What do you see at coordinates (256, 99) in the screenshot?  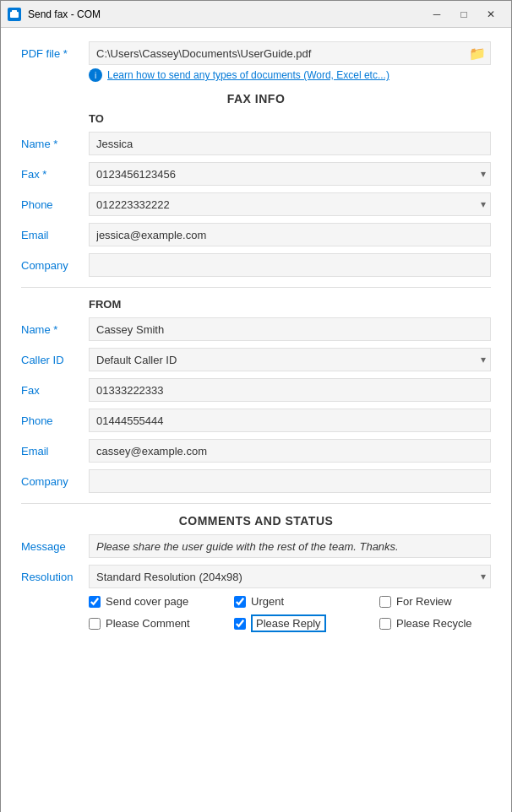 I see `fax-info-header: FAX INFO` at bounding box center [256, 99].